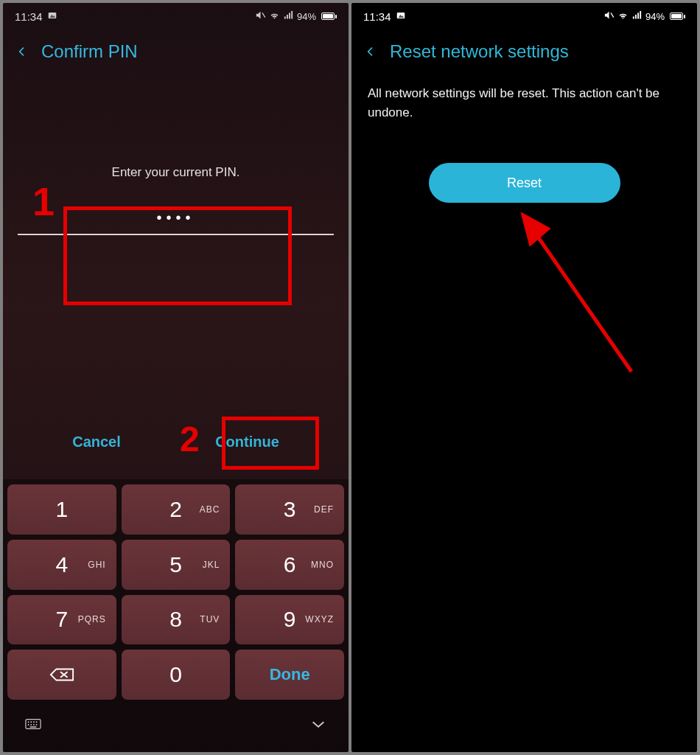 Image resolution: width=700 pixels, height=755 pixels. I want to click on reset-description: All network settings will be reset. This…, so click(525, 103).